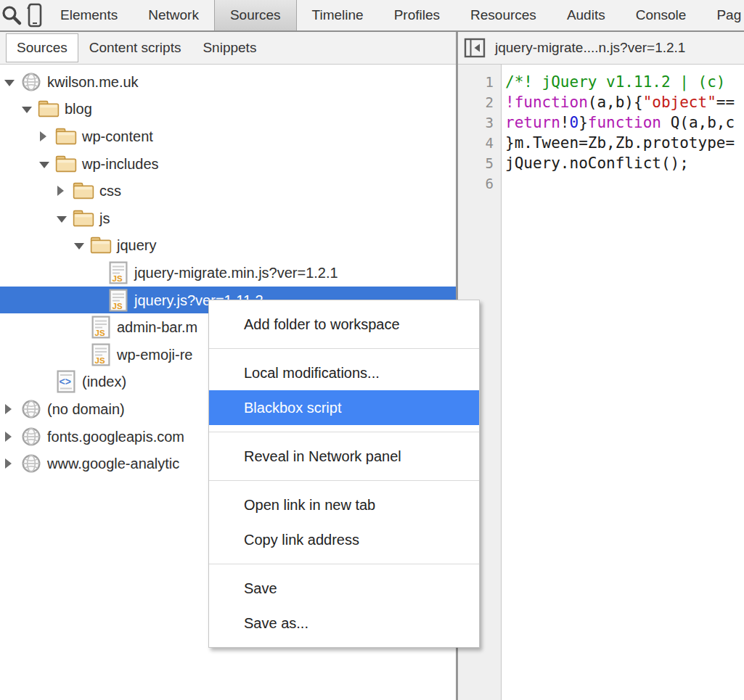  Describe the element at coordinates (620, 82) in the screenshot. I see `code-token-comment: /*! jQuery v1.11.2 | (c)` at that location.